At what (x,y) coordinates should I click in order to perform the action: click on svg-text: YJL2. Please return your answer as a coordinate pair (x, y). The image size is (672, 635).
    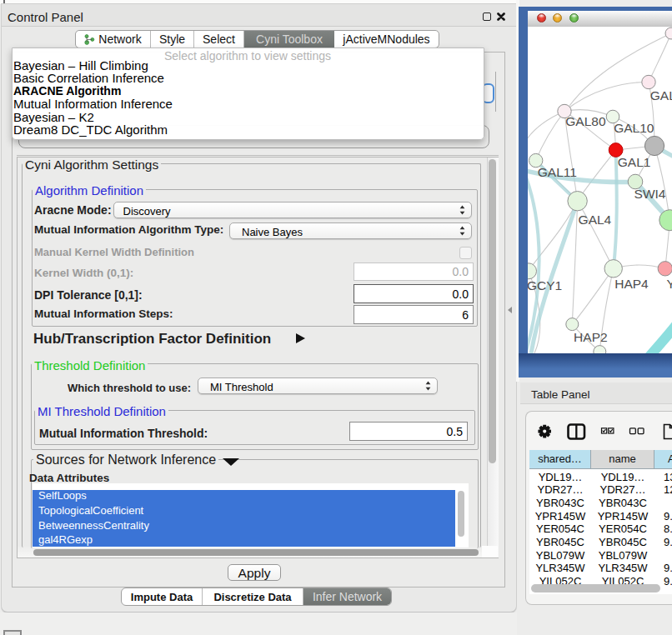
    Looking at the image, I should click on (669, 283).